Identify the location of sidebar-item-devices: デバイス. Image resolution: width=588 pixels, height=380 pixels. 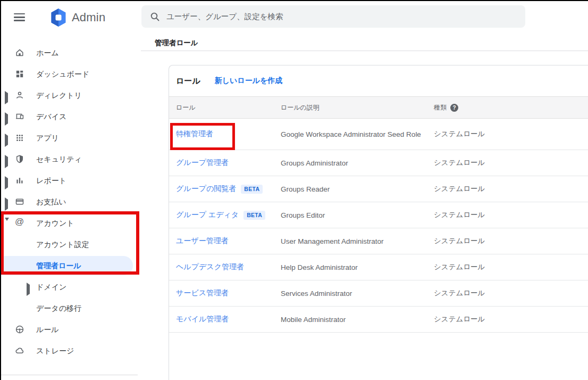
(70, 117).